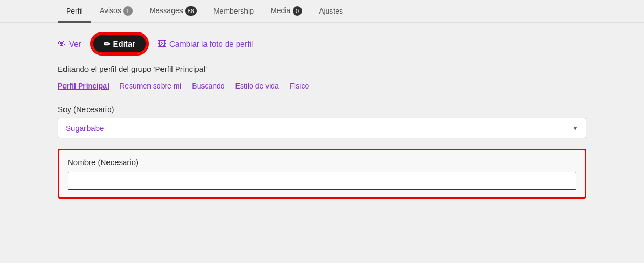 Image resolution: width=644 pixels, height=263 pixels. Describe the element at coordinates (299, 86) in the screenshot. I see `profile-tab-fisico: Físico` at that location.